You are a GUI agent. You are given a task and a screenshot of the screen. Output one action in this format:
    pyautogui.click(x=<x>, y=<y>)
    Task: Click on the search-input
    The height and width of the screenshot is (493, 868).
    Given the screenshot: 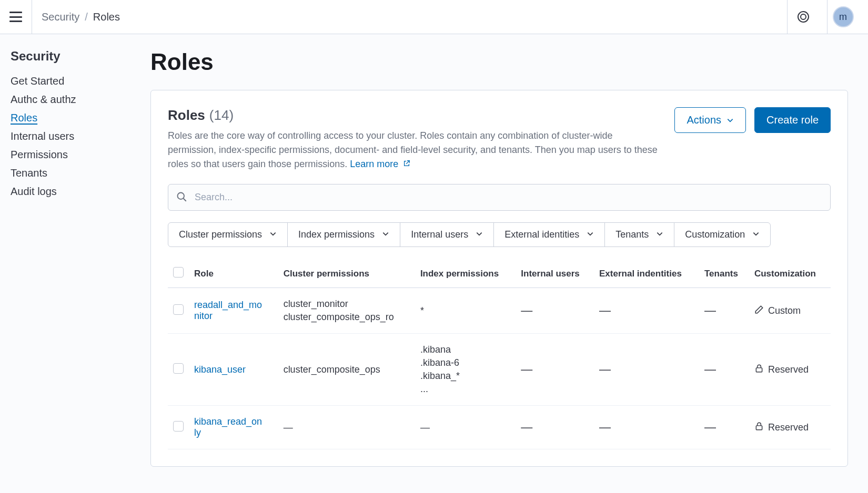 What is the action you would take?
    pyautogui.click(x=499, y=198)
    